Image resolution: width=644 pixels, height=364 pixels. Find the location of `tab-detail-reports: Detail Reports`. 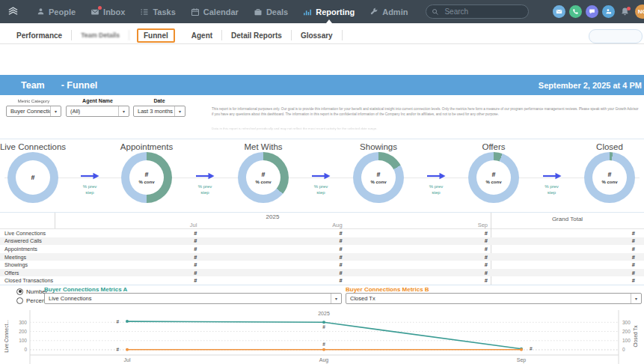

tab-detail-reports: Detail Reports is located at coordinates (257, 35).